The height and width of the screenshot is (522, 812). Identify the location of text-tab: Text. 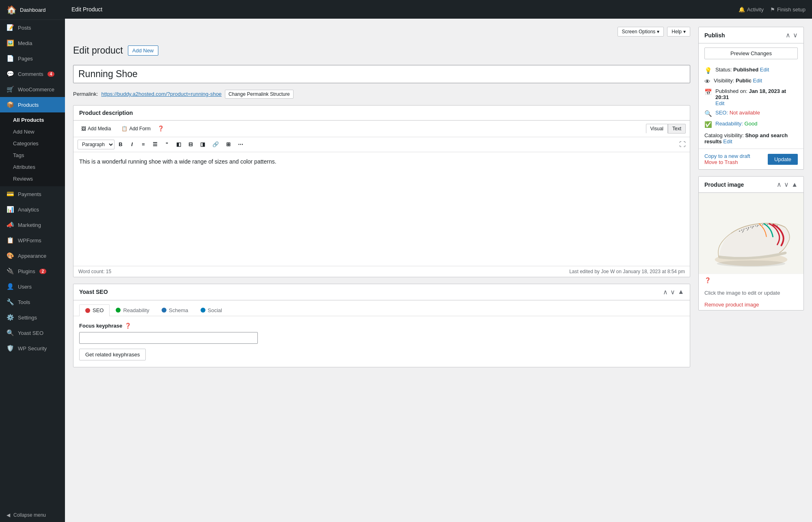
(677, 129).